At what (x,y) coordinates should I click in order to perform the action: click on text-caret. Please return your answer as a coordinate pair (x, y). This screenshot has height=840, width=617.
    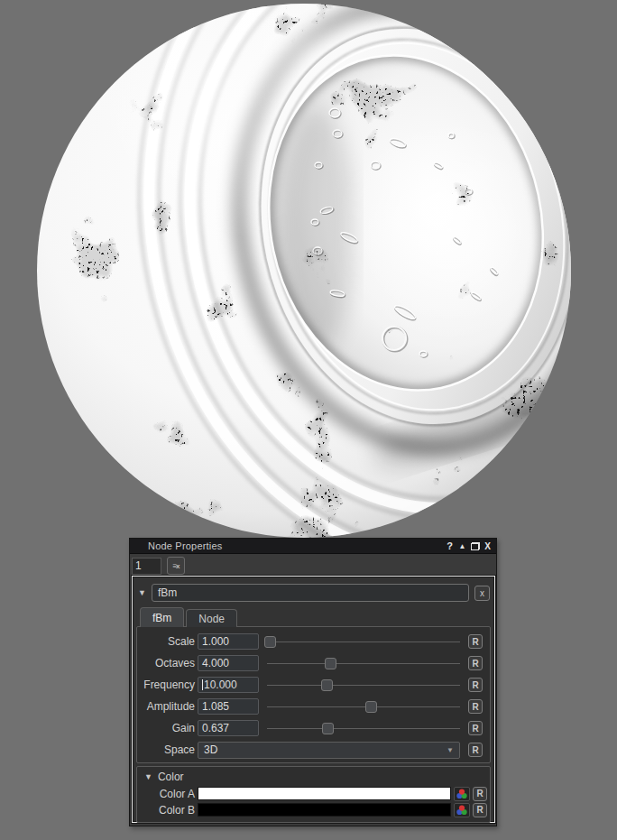
    Looking at the image, I should click on (202, 685).